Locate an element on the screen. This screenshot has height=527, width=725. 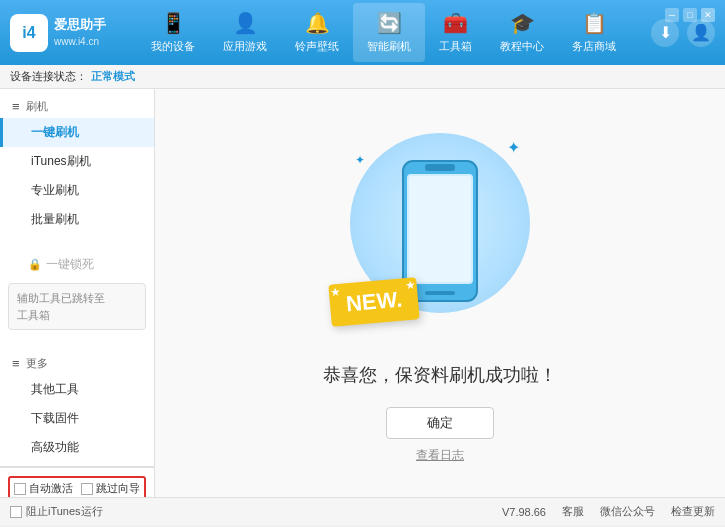
nav-smart-flash: 🔄 智能刷机 is located at coordinates (389, 32).